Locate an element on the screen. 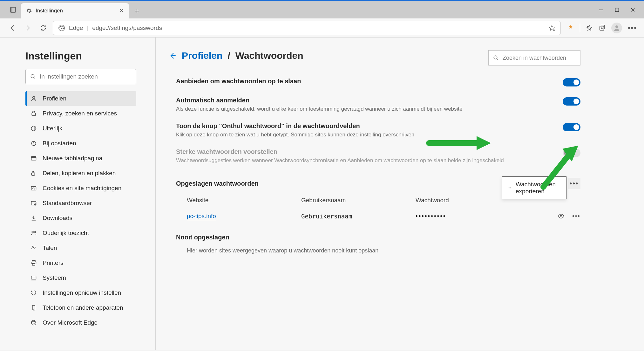  sidebar-item-label: Printers is located at coordinates (53, 263).